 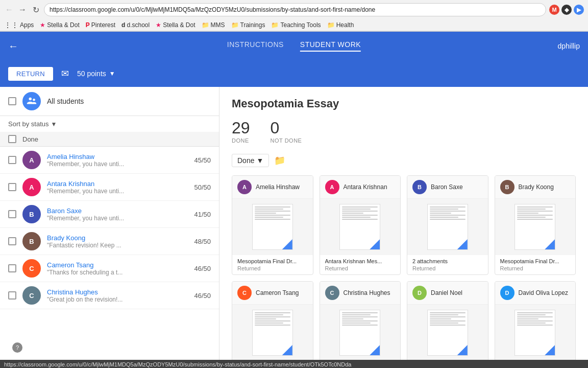 I want to click on nav-student-work: STUDENT WORK, so click(x=331, y=46).